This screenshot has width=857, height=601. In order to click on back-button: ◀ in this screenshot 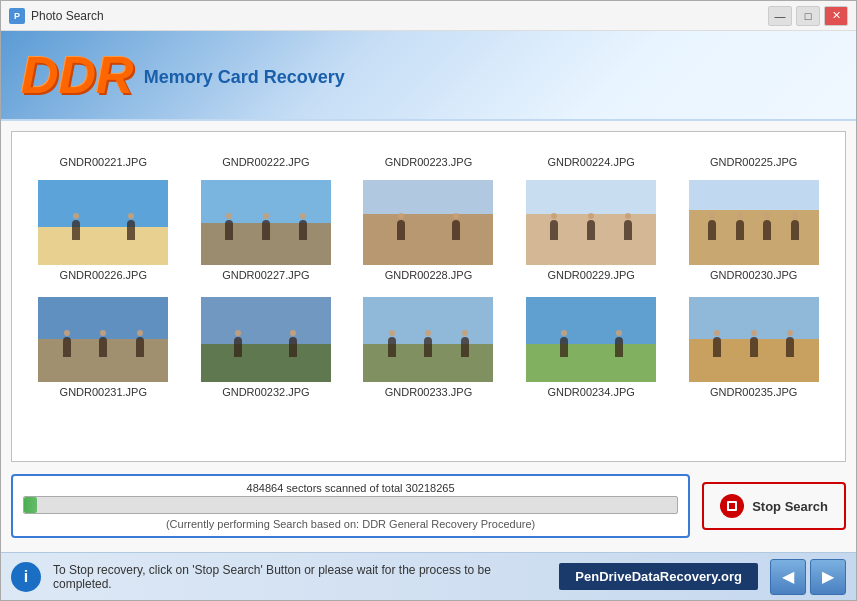, I will do `click(788, 577)`.